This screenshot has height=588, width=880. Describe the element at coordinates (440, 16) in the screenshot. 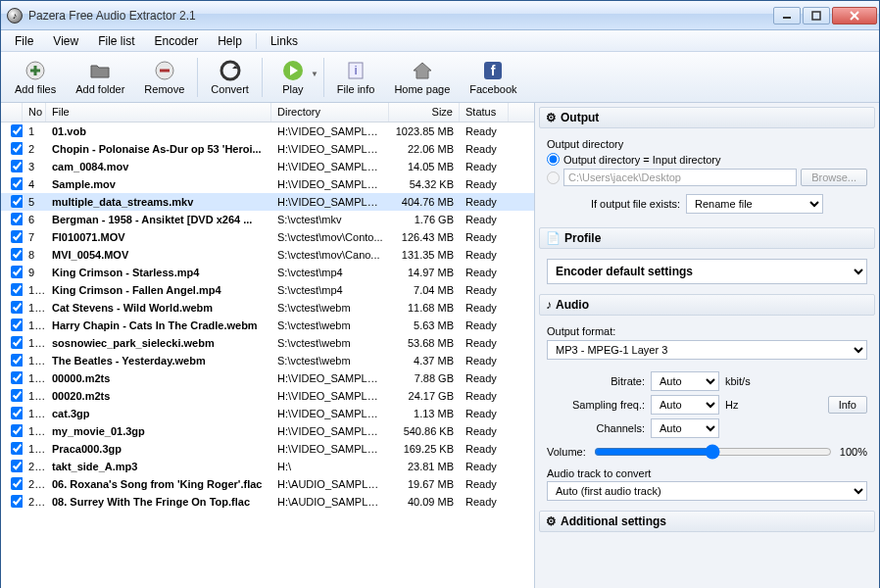

I see `titlebar: ♪ Pazera Free Audio Extractor 2.1` at that location.